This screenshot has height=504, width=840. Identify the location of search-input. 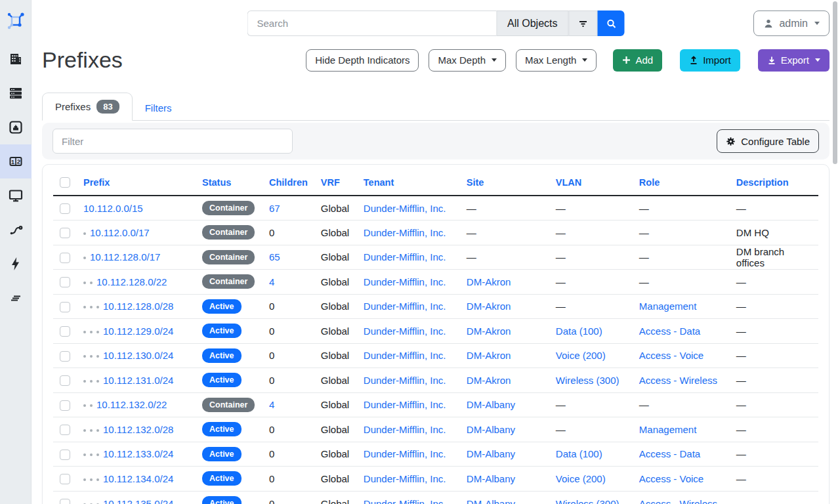
(372, 24).